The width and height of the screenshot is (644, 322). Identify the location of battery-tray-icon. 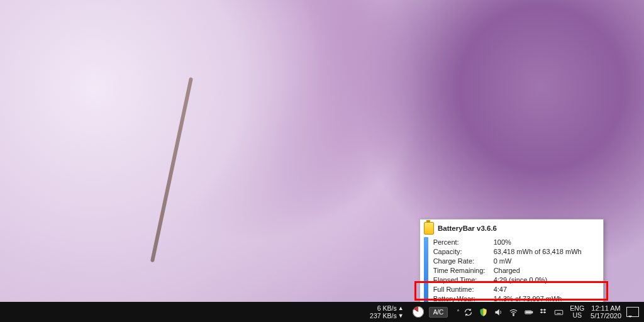
(528, 312).